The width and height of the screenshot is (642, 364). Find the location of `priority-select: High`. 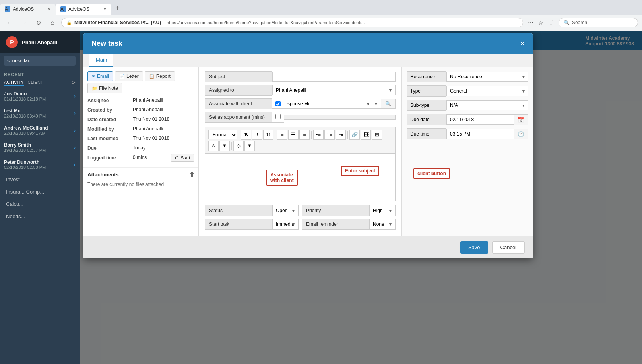

priority-select: High is located at coordinates (382, 211).